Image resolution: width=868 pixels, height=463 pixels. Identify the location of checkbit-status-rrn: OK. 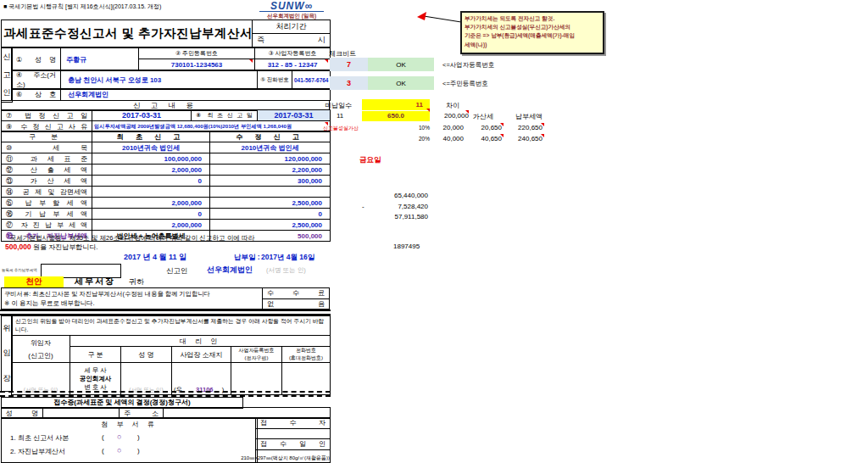
(401, 83).